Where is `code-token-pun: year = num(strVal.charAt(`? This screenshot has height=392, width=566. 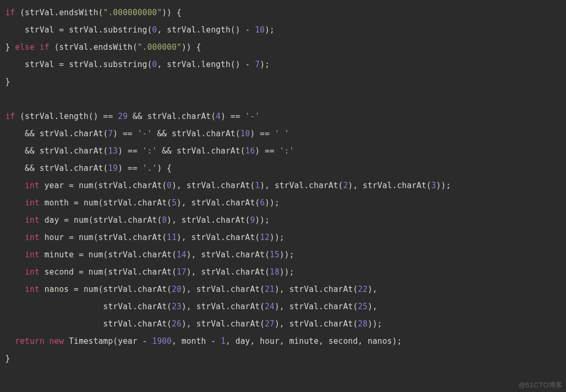 code-token-pun: year = num(strVal.charAt( is located at coordinates (103, 186).